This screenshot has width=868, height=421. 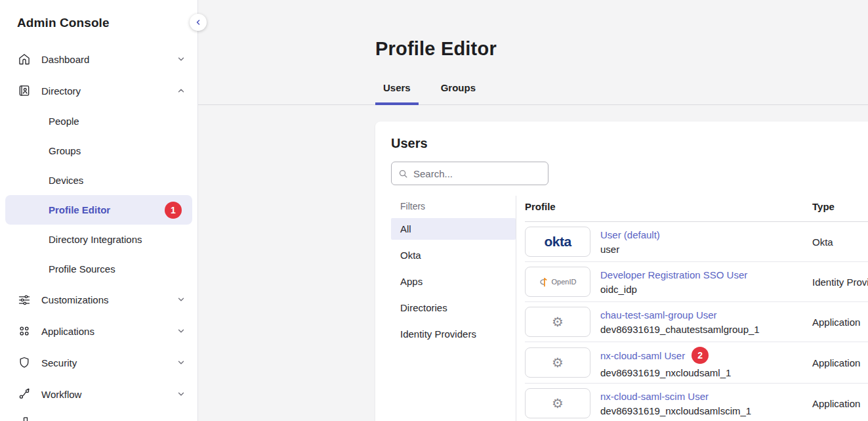 I want to click on search-input, so click(x=478, y=173).